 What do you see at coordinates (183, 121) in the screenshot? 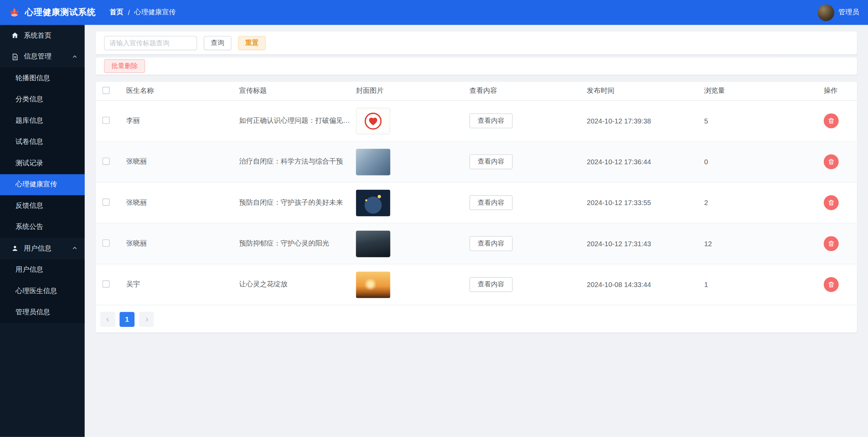
I see `doctor-name: 李丽` at bounding box center [183, 121].